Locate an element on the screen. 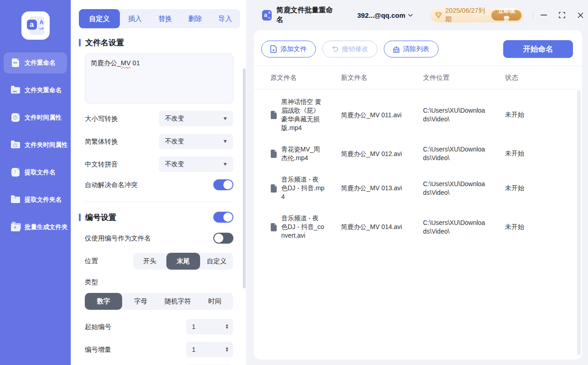 The image size is (588, 365). original-filename: 音乐频道 - 夜色DJ - 抖音.mp4 is located at coordinates (303, 188).